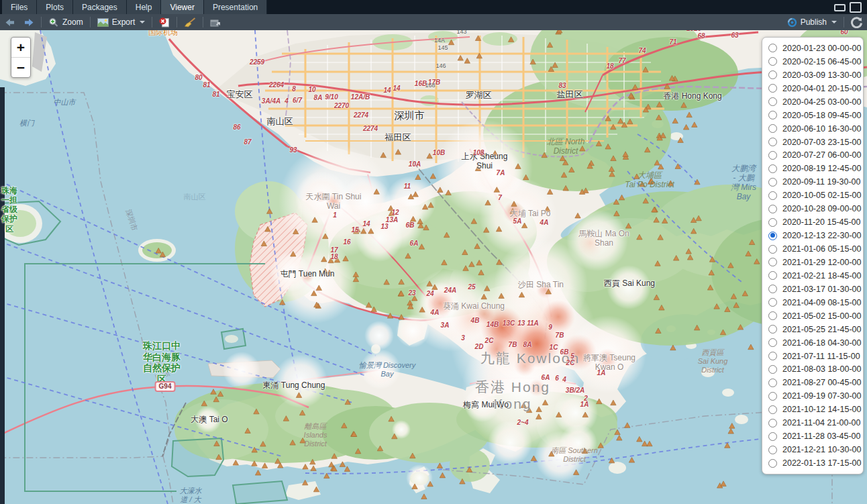 This screenshot has height=504, width=867. I want to click on tab-help: Help, so click(144, 7).